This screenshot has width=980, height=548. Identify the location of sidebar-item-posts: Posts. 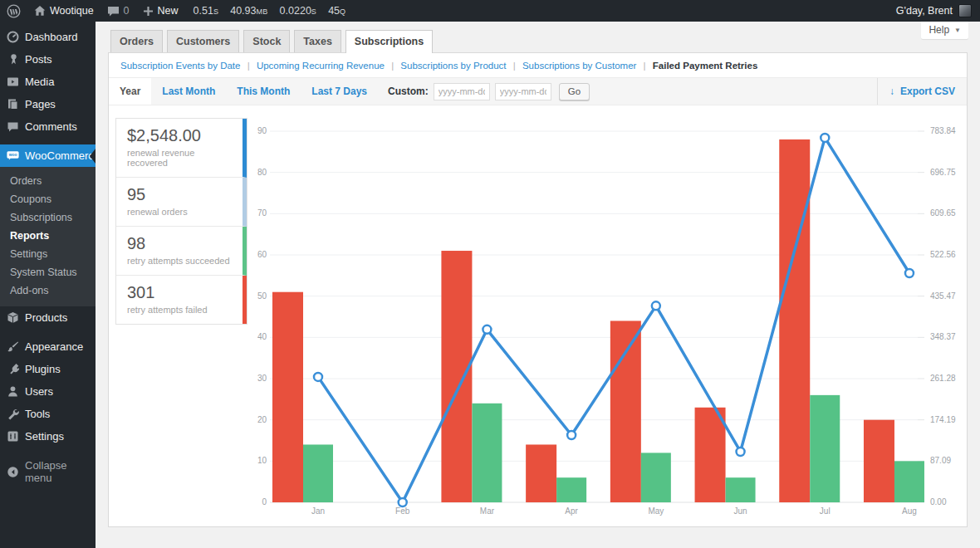
(48, 60).